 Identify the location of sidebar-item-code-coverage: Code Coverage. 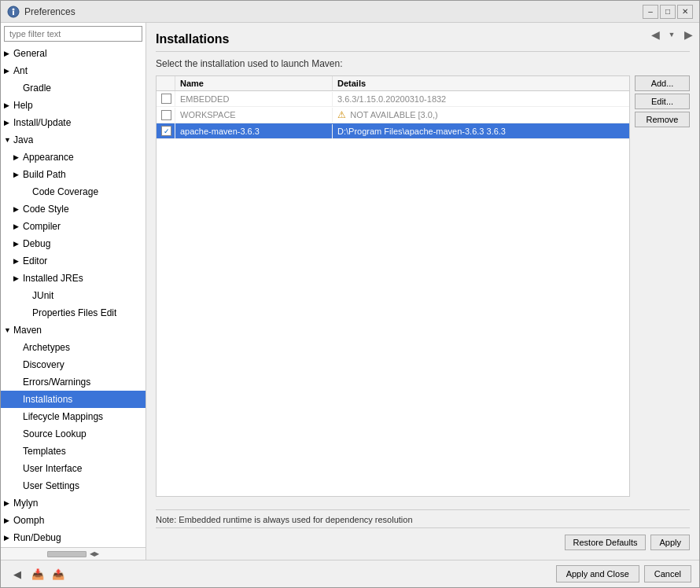
(73, 192).